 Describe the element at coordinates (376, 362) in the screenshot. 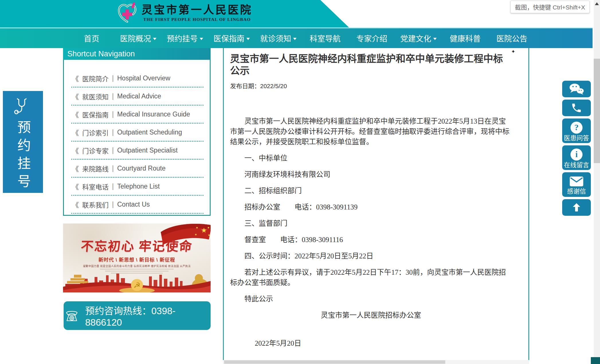

I see `content-horizontal-scrollbar` at that location.